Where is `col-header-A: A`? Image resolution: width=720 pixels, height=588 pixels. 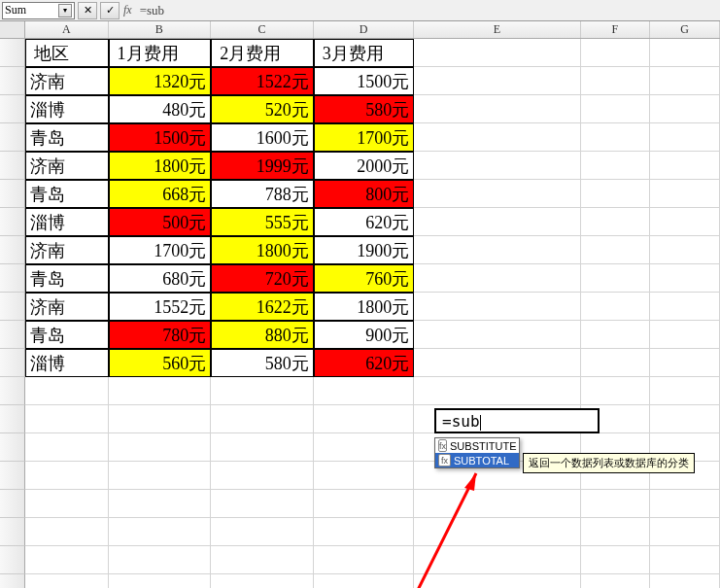 col-header-A: A is located at coordinates (67, 29).